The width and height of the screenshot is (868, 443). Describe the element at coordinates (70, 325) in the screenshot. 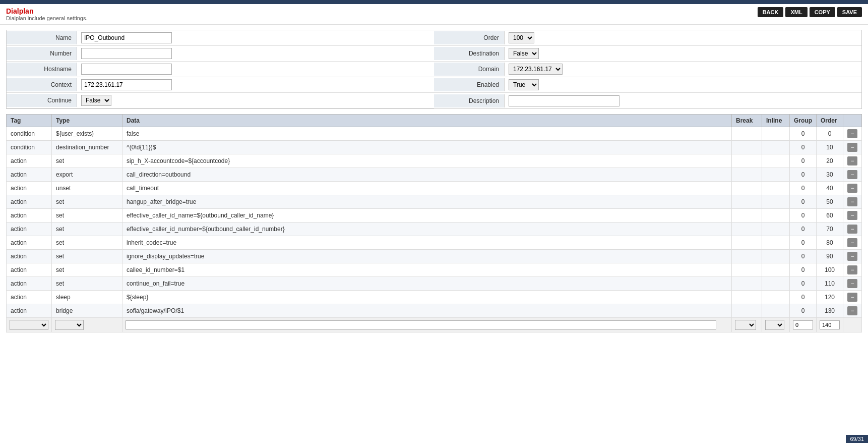

I see `add-type-select: set export unset bridge sleep` at that location.